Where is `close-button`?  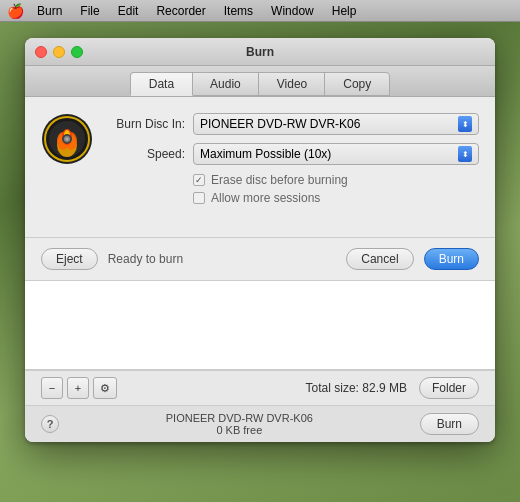 close-button is located at coordinates (41, 52).